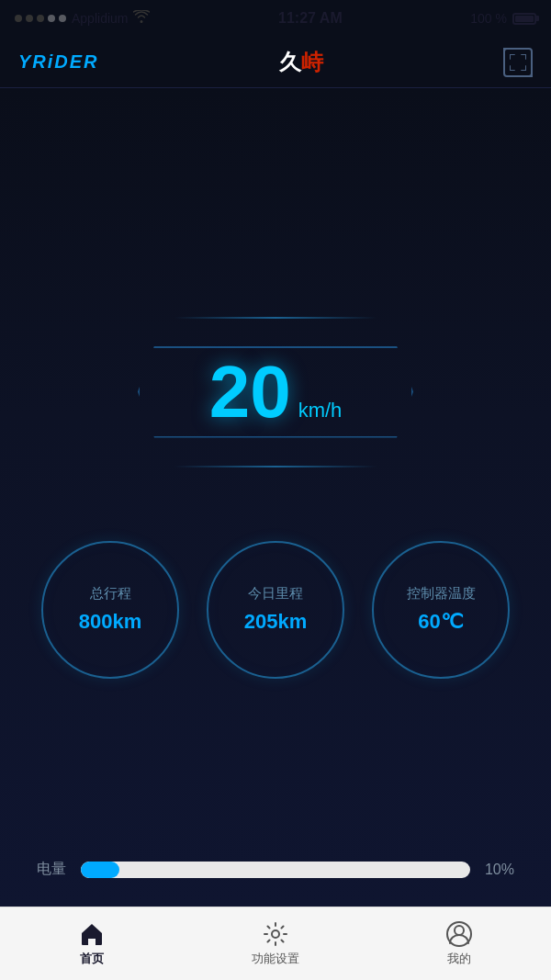 The width and height of the screenshot is (551, 980). What do you see at coordinates (59, 62) in the screenshot?
I see `app-logo: YRiDER` at bounding box center [59, 62].